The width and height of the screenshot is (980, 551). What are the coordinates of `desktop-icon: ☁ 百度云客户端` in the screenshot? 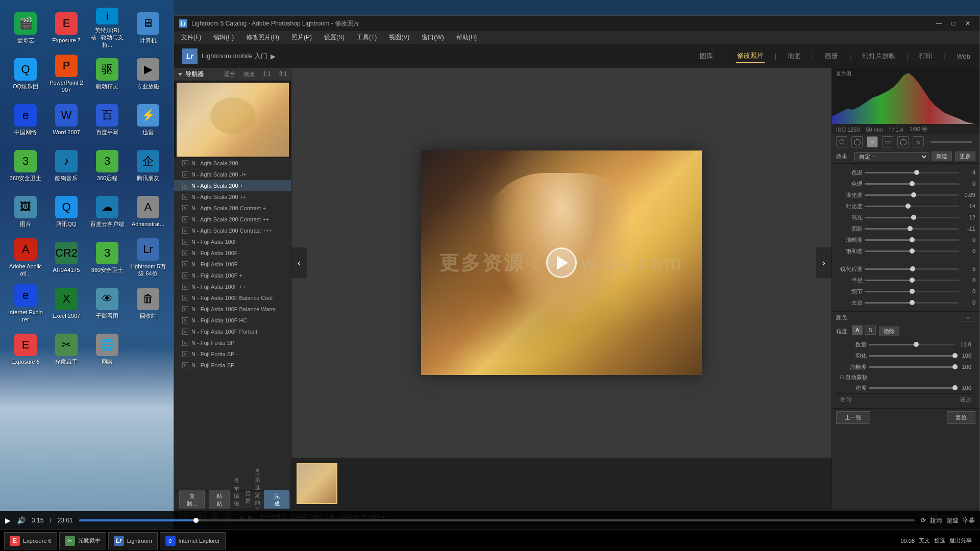 It's located at (107, 212).